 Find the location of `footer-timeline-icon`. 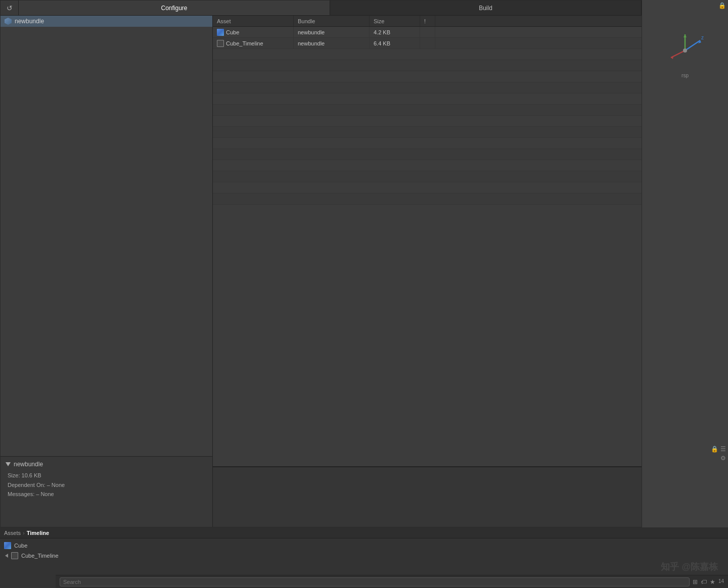

footer-timeline-icon is located at coordinates (15, 556).